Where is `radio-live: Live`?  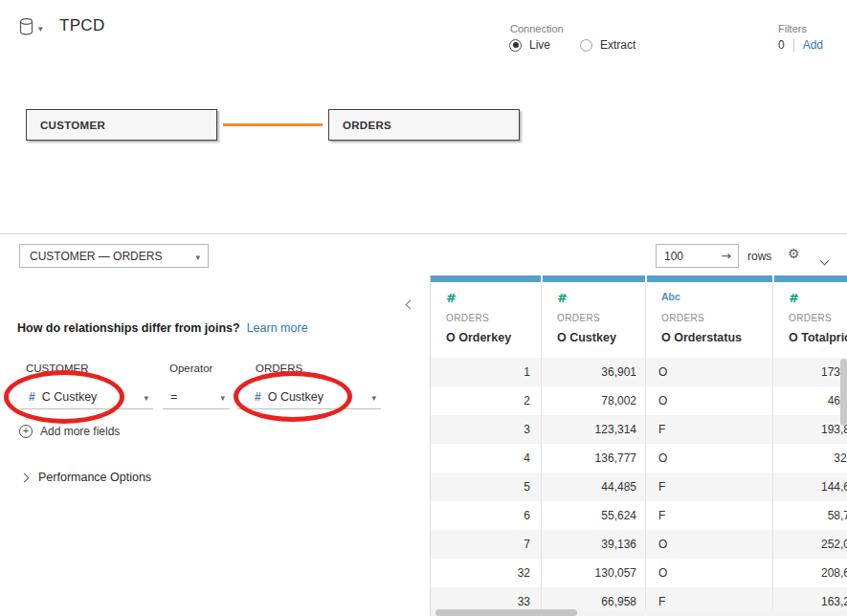
radio-live: Live is located at coordinates (530, 45).